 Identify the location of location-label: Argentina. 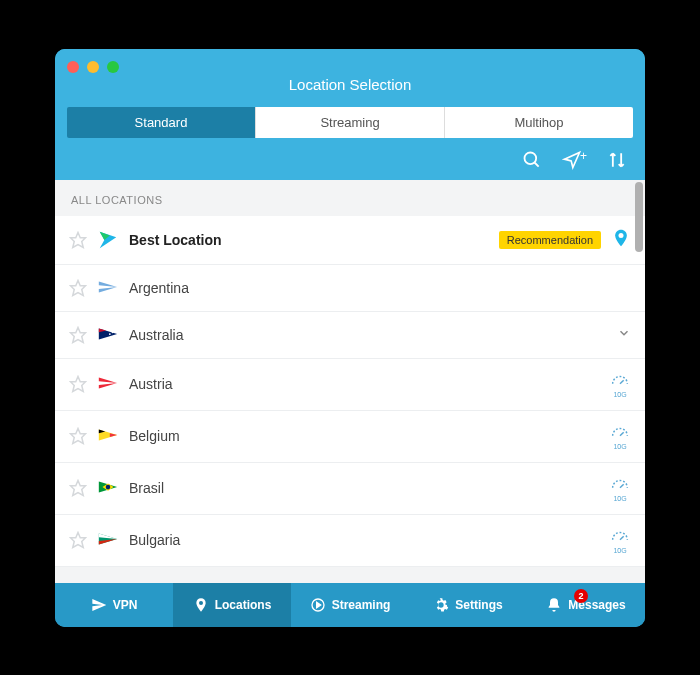
(380, 288).